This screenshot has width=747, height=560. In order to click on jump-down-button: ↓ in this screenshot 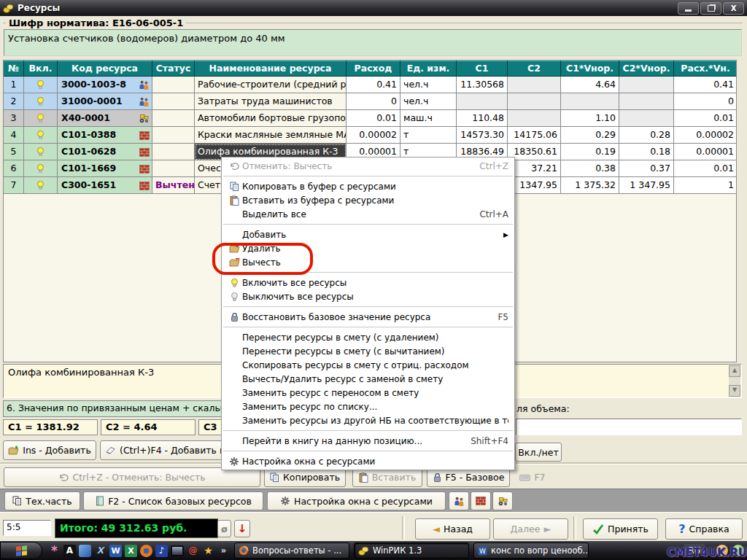, I will do `click(242, 529)`.